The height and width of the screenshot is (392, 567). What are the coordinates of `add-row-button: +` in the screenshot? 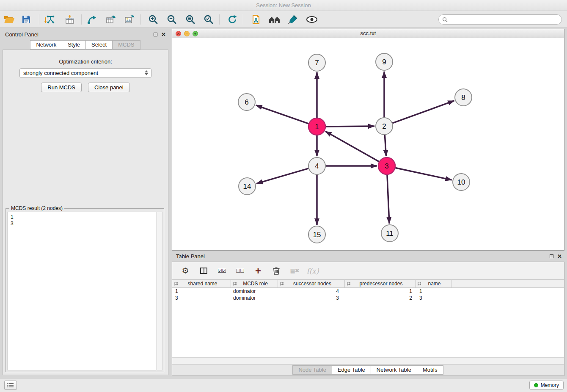 It's located at (258, 271).